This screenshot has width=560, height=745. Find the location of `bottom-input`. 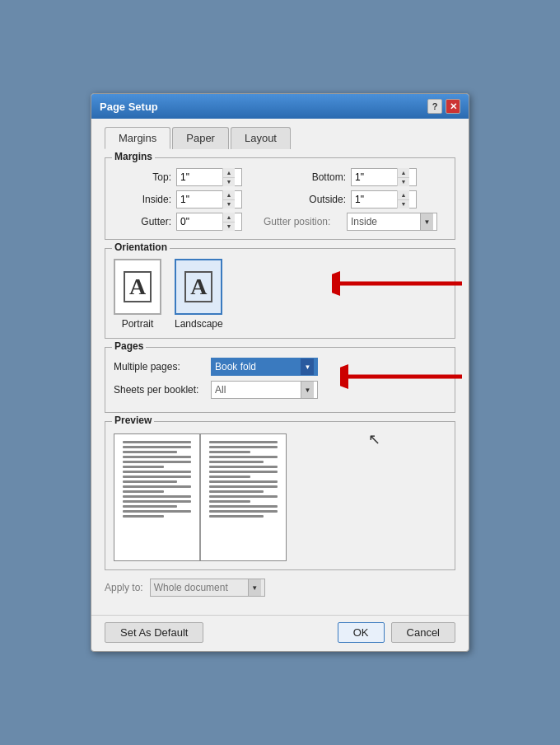

bottom-input is located at coordinates (374, 177).